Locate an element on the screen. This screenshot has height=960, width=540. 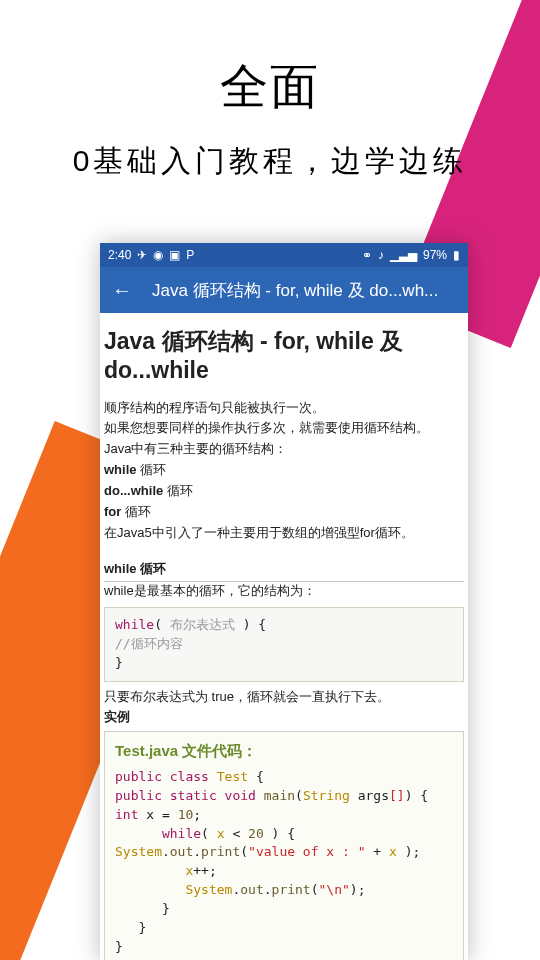
promo-sub: 0基础入门教程，边学边练 is located at coordinates (270, 162).